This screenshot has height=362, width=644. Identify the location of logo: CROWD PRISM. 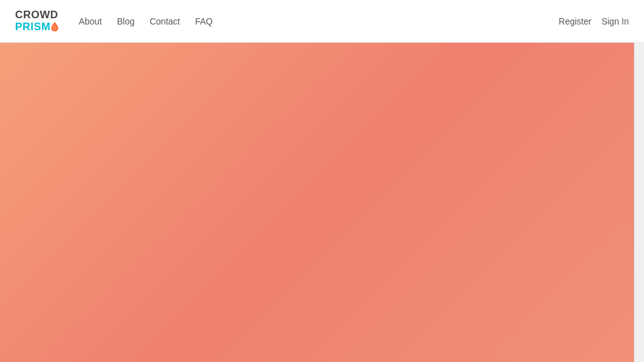
(36, 21).